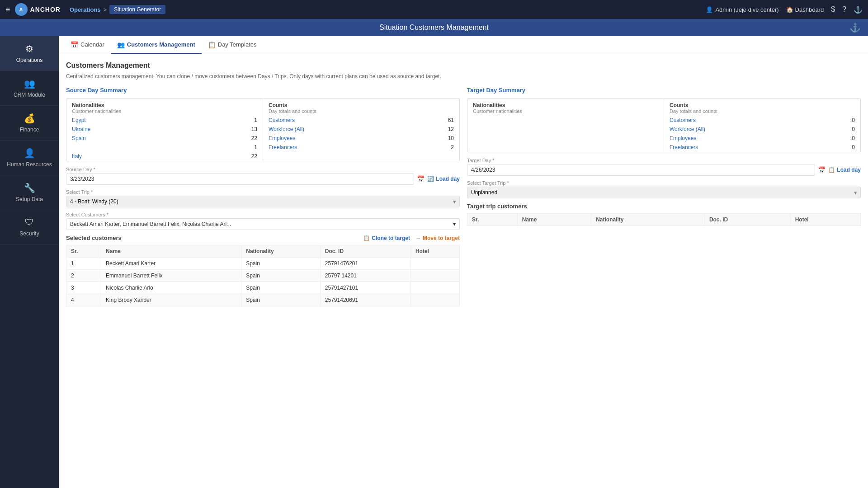 The height and width of the screenshot is (488, 868). Describe the element at coordinates (365, 288) in the screenshot. I see `row-docid: 25791427101` at that location.